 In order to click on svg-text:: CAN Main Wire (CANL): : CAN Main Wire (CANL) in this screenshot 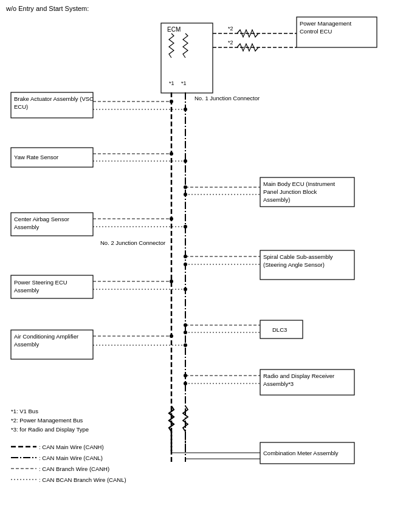, I will do `click(71, 458)`.